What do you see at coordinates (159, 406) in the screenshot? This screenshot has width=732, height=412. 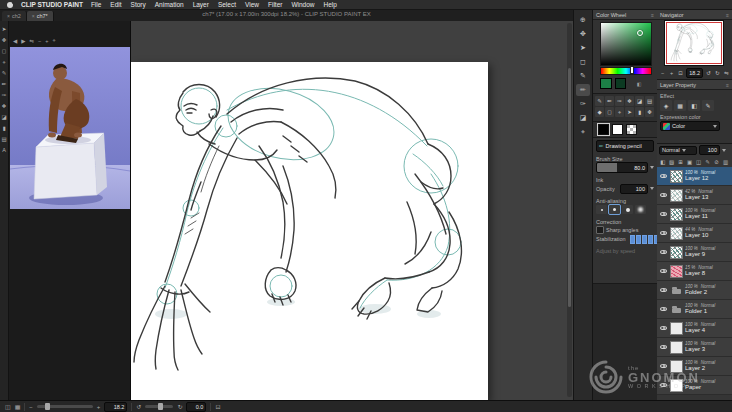 I see `rotation-slider` at bounding box center [159, 406].